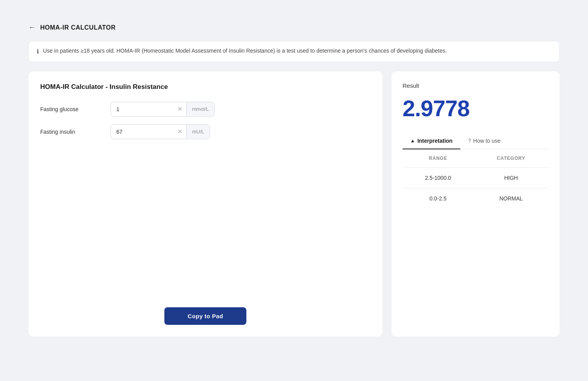 The width and height of the screenshot is (588, 381). What do you see at coordinates (205, 132) in the screenshot?
I see `fasting-insulin-row: Fasting insulin ✕ mU/L` at bounding box center [205, 132].